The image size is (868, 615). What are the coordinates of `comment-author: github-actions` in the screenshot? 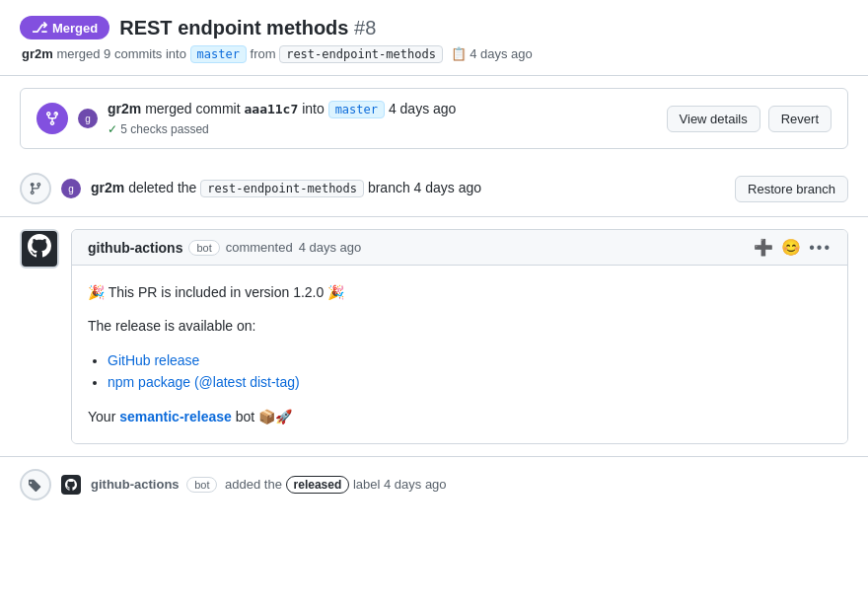 It's located at (135, 248).